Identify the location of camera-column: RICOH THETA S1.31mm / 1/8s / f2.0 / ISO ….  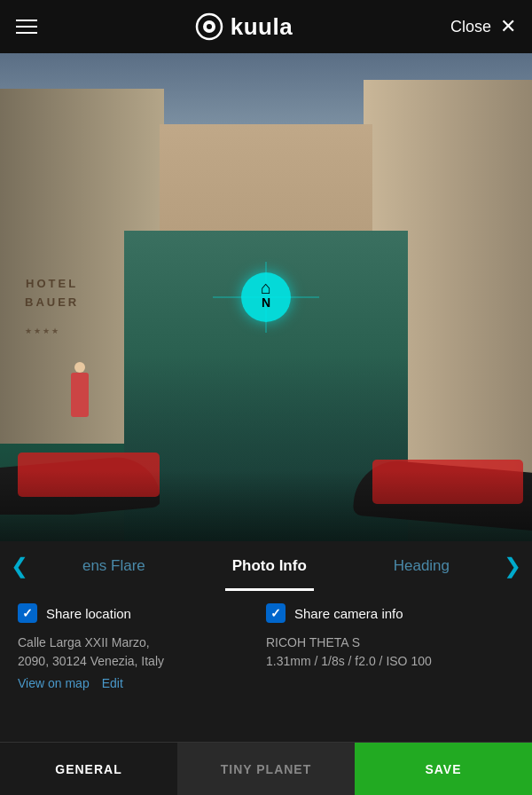
(390, 662).